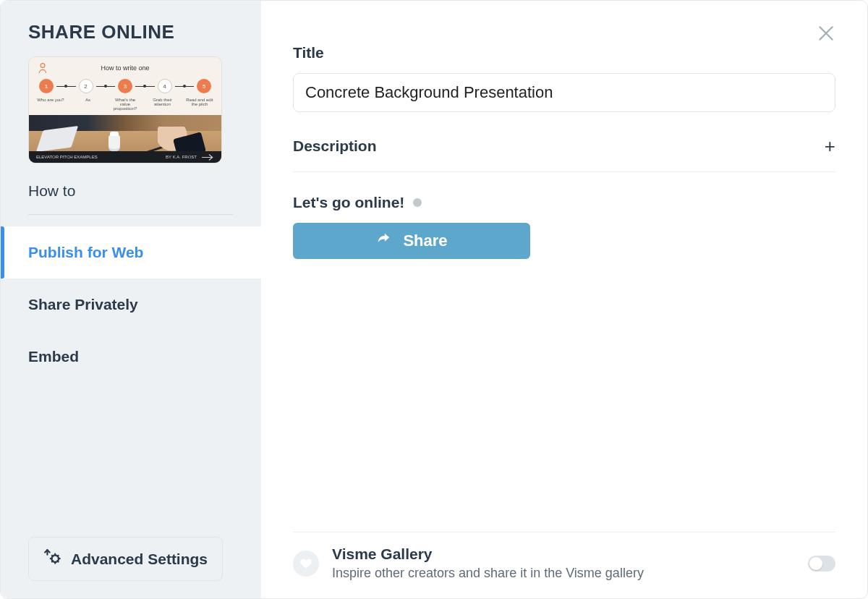  I want to click on title-input, so click(564, 93).